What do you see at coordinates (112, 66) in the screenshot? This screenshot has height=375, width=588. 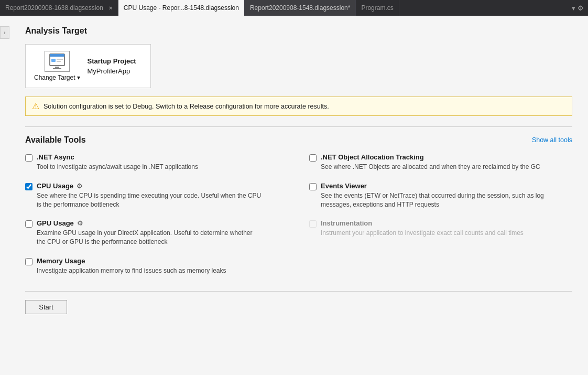 I see `target-info: Startup Project MyProfilerApp` at bounding box center [112, 66].